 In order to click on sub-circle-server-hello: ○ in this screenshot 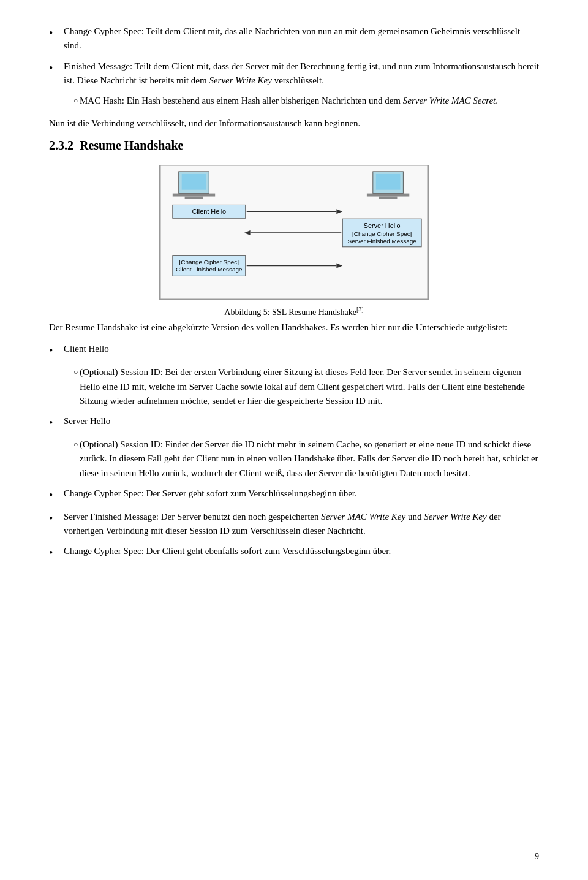, I will do `click(70, 444)`.